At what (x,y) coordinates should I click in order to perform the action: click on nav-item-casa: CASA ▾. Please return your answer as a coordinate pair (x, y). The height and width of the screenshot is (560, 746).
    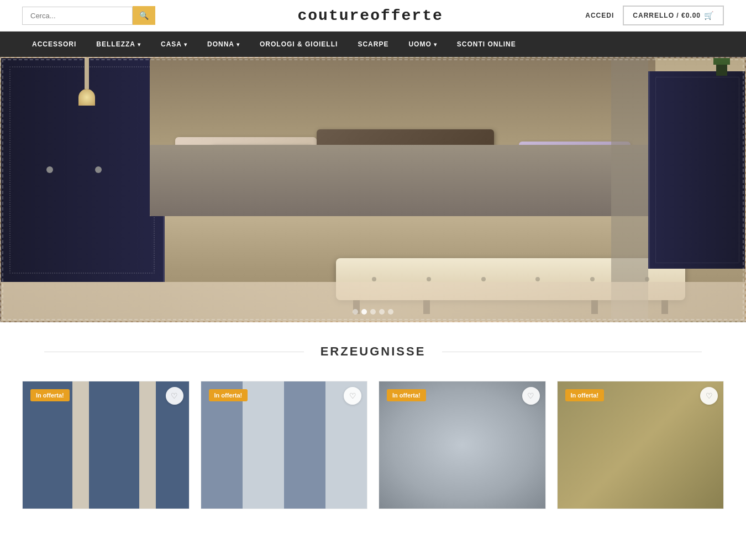
    Looking at the image, I should click on (174, 44).